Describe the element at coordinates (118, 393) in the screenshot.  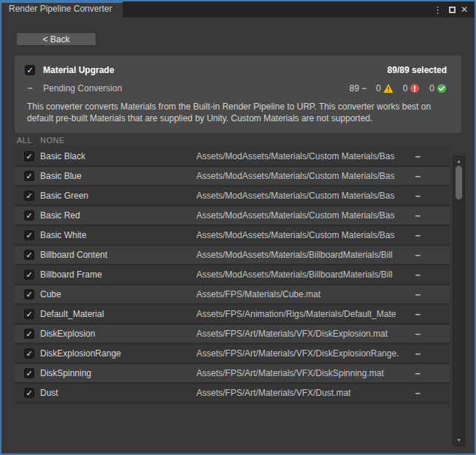
I see `material-name: Dust` at that location.